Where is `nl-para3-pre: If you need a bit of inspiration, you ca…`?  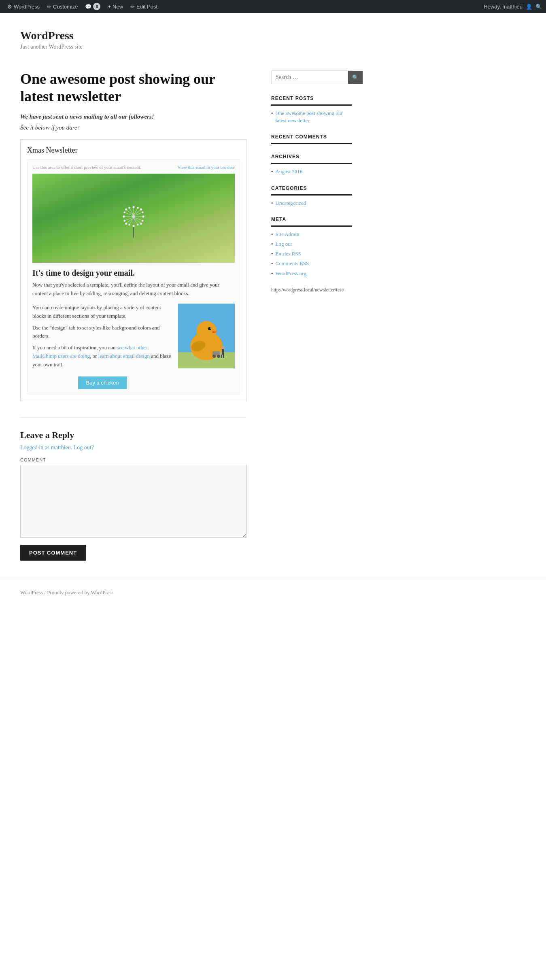 nl-para3-pre: If you need a bit of inspiration, you ca… is located at coordinates (74, 347).